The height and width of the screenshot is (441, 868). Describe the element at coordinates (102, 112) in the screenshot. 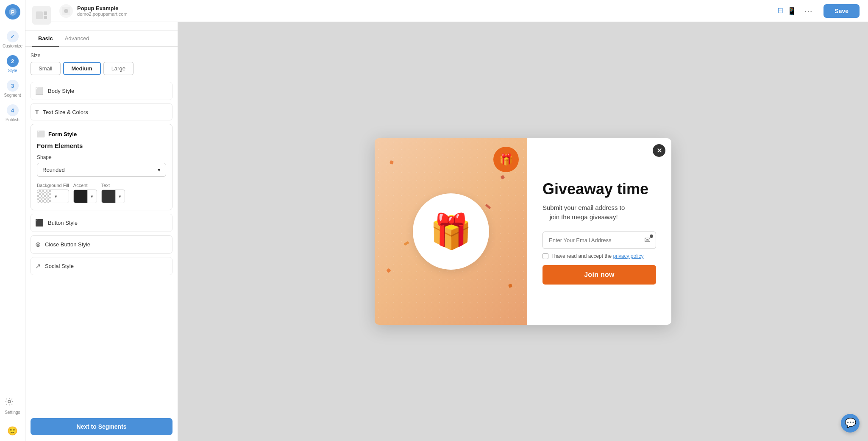

I see `text-size-row: T Text Size & Colors` at that location.